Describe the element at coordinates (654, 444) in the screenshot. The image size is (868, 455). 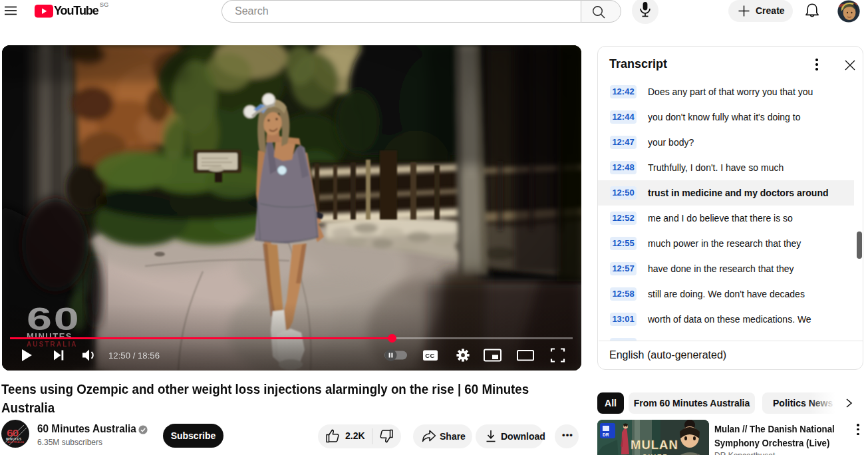
I see `svg-text: MULAN` at that location.